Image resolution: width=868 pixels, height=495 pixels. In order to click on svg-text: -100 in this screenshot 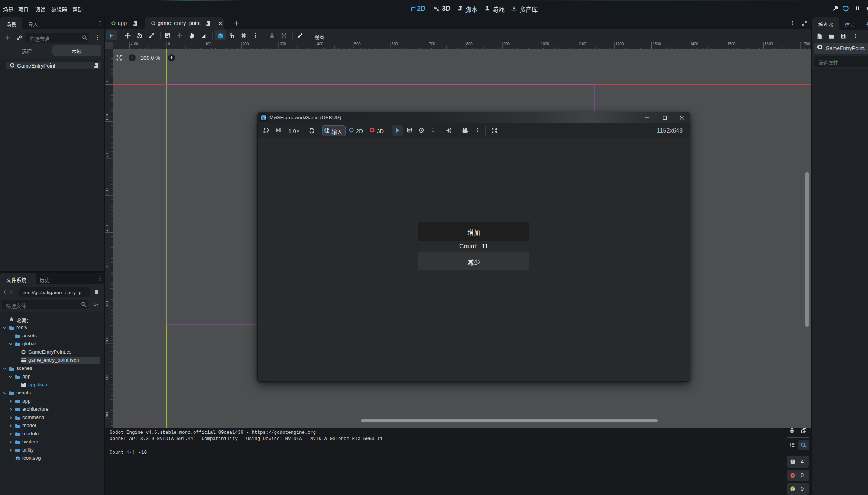, I will do `click(135, 44)`.